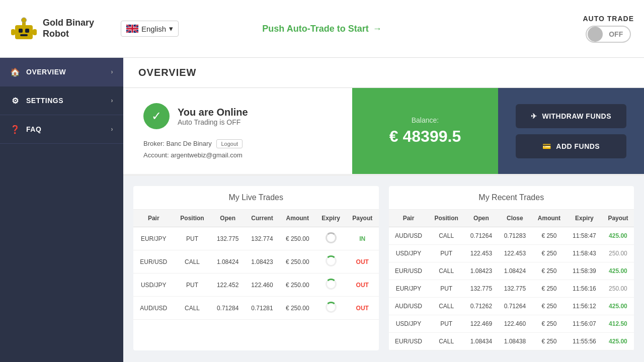 The height and width of the screenshot is (362, 644). I want to click on withdraw-funds-button: ✈ WITHDRAW FUNDS, so click(571, 116).